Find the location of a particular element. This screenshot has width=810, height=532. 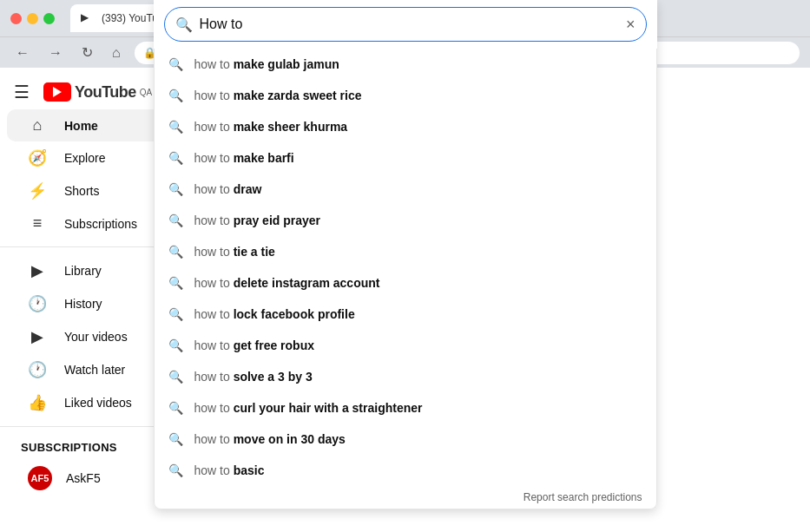

search-icon: 🔍 is located at coordinates (184, 24).